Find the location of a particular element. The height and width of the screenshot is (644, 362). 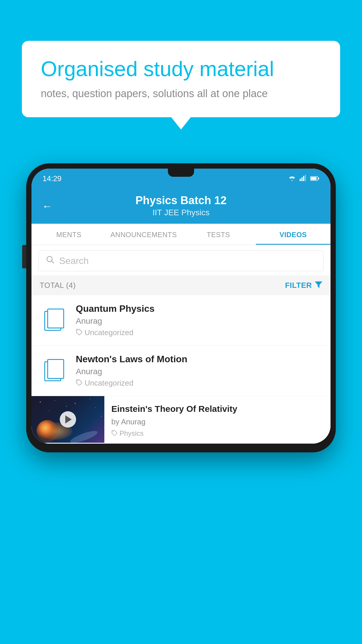

header-title: Physics Batch 12 is located at coordinates (181, 201).